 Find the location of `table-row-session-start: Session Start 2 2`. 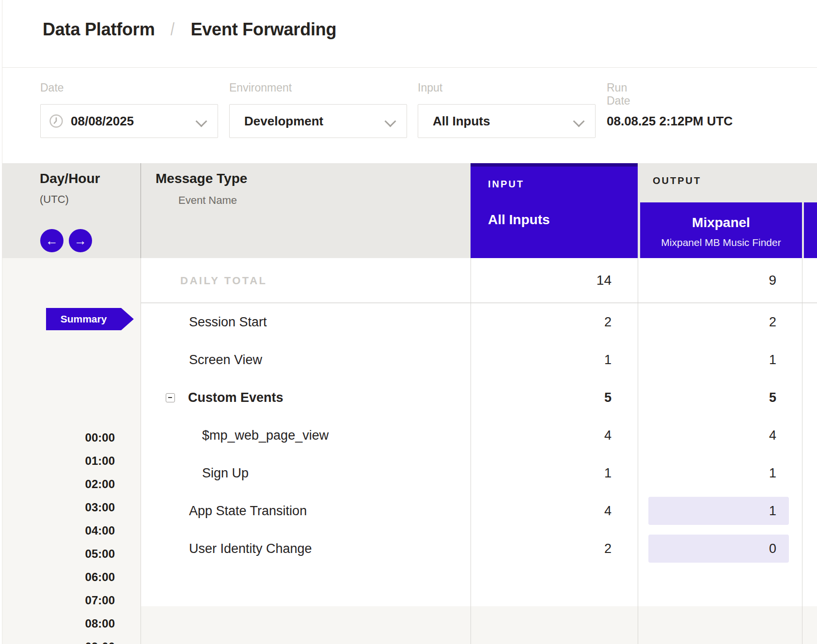

table-row-session-start: Session Start 2 2 is located at coordinates (479, 322).